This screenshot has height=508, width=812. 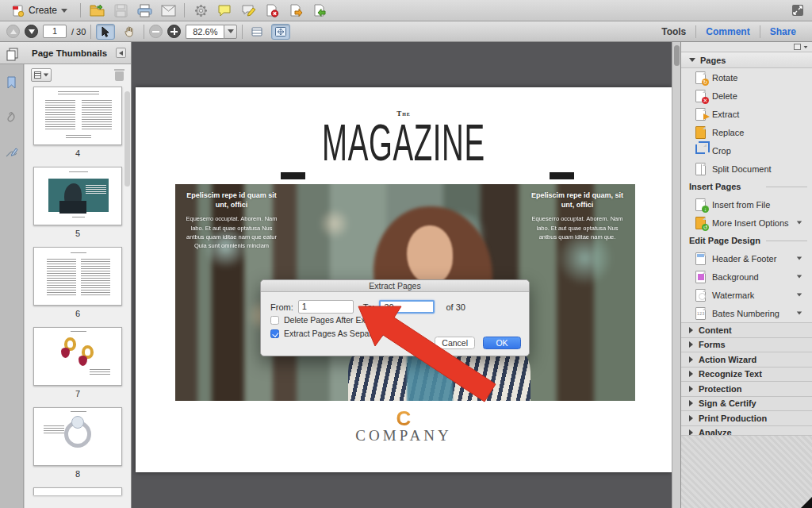 I want to click on comment-tab: Comment, so click(x=728, y=32).